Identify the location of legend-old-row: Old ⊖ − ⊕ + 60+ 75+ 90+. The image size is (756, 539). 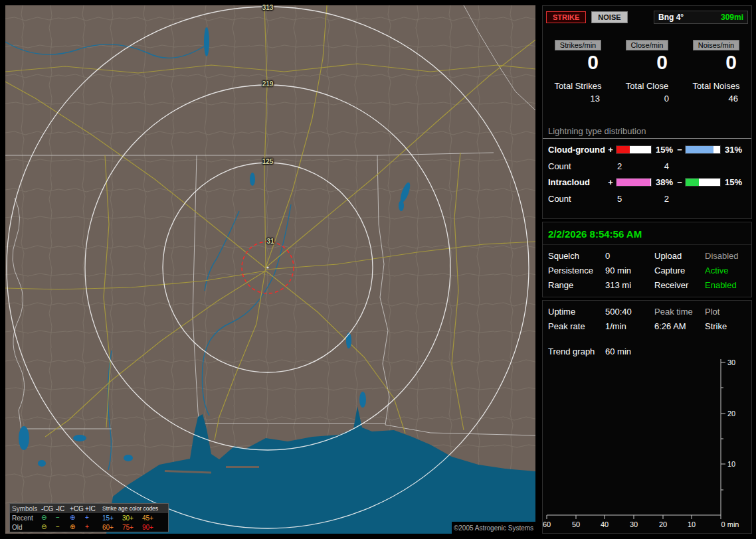
(89, 527).